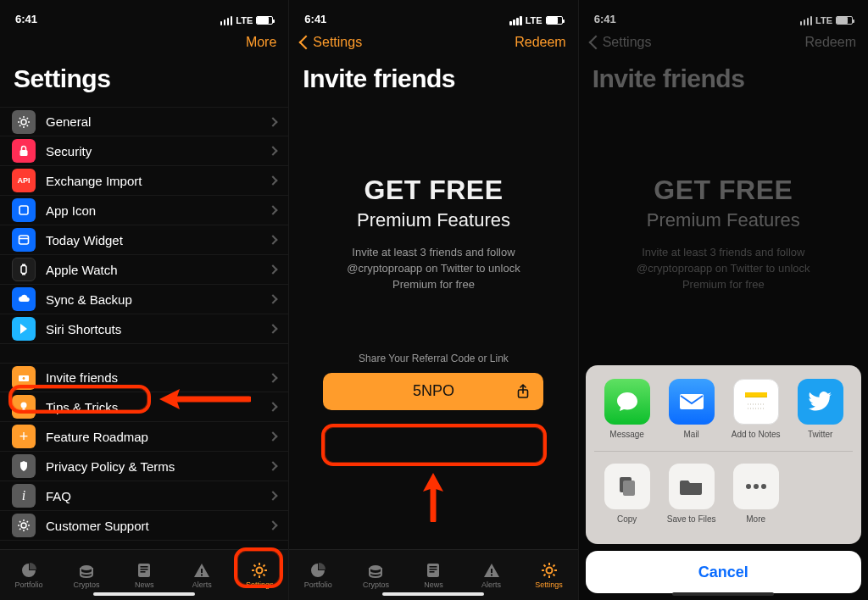  What do you see at coordinates (144, 181) in the screenshot?
I see `settings-row-import: APIExchange Import` at bounding box center [144, 181].